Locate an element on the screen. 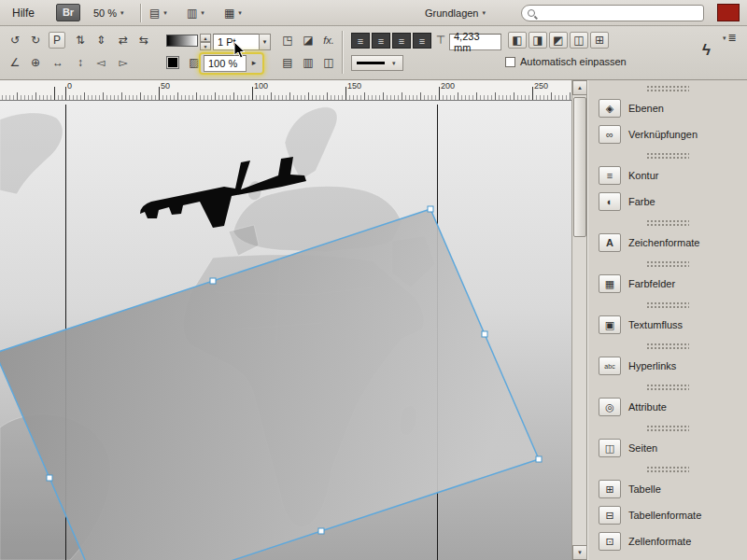  fit-content-icon: ◧ is located at coordinates (517, 40).